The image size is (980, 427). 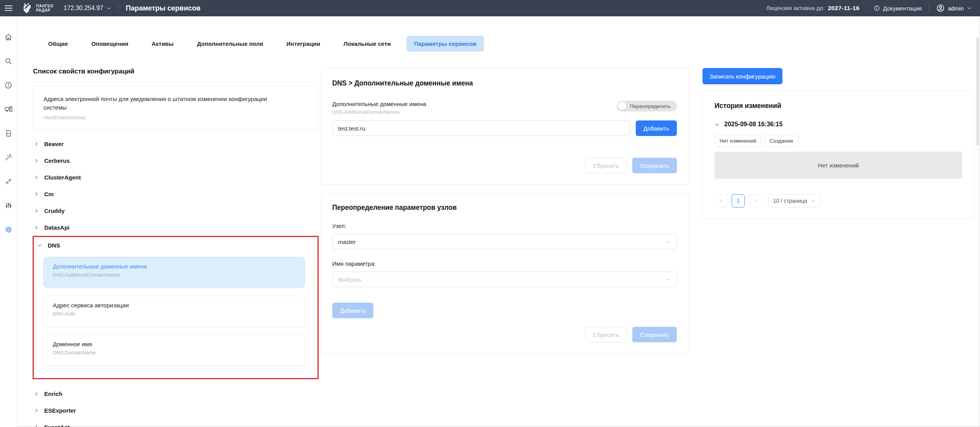 I want to click on tab-opovescheniya: Оповещения, so click(x=109, y=44).